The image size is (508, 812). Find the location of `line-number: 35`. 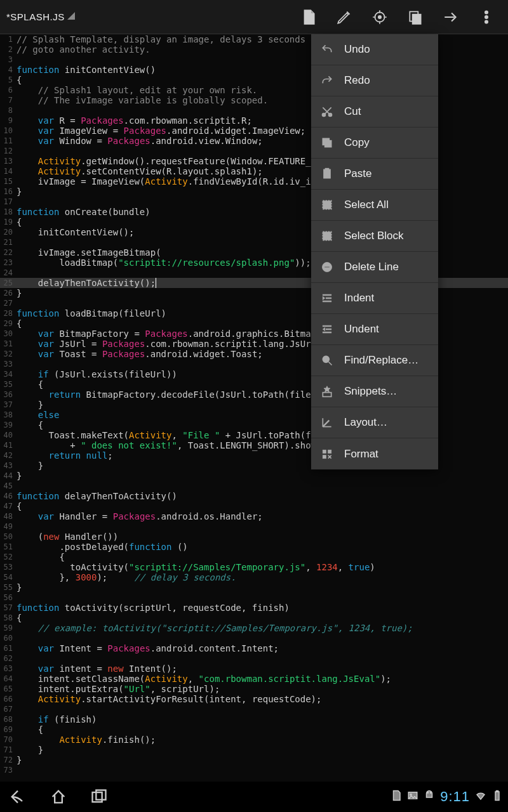

line-number: 35 is located at coordinates (8, 384).